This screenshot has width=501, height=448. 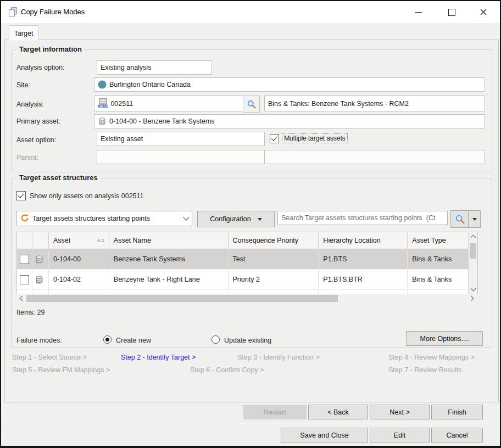 What do you see at coordinates (475, 219) in the screenshot?
I see `search-options-button` at bounding box center [475, 219].